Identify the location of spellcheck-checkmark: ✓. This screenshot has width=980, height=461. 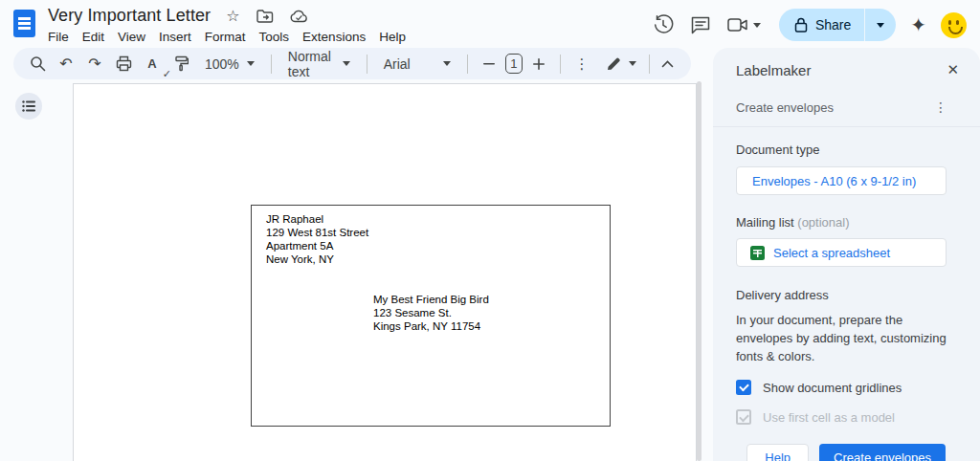
(167, 75).